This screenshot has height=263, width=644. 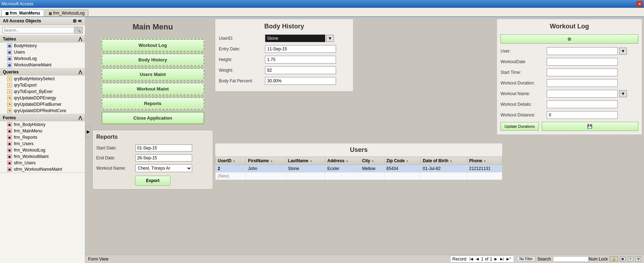 I want to click on sidebar-item-sfrm-users: ▣ sfrm_Users, so click(x=43, y=163).